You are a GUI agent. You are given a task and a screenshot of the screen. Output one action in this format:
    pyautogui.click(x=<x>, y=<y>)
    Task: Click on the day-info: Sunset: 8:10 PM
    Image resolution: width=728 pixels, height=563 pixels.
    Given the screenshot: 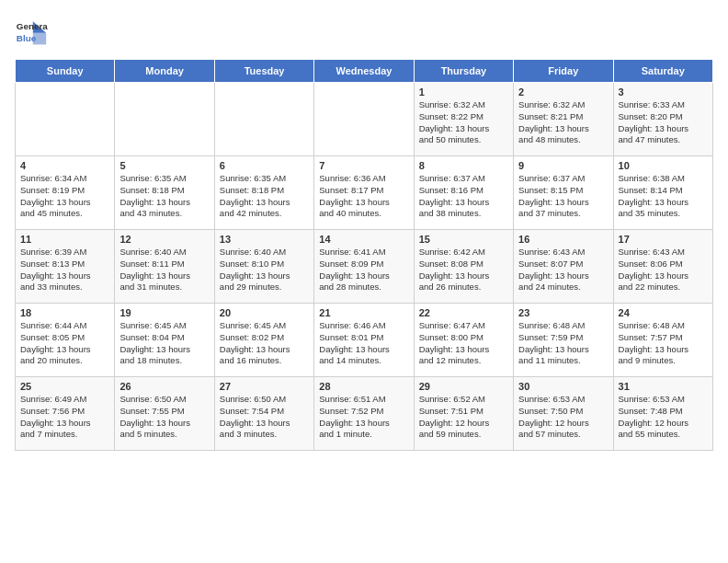 What is the action you would take?
    pyautogui.click(x=265, y=265)
    